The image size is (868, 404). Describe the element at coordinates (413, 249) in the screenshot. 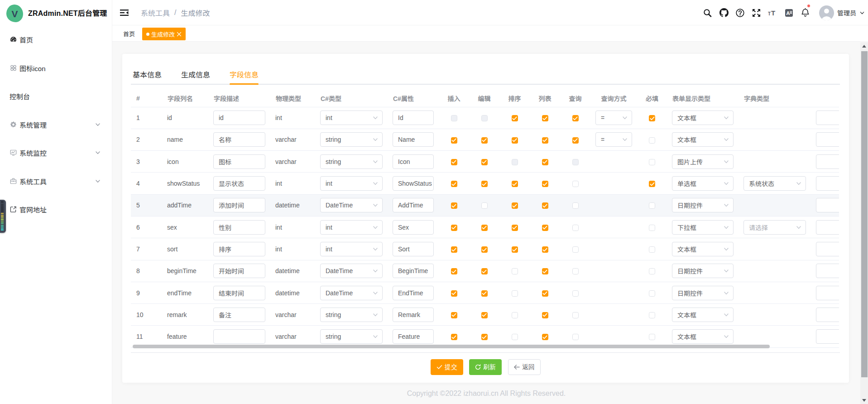

I see `csharp_field-input: Sort` at that location.